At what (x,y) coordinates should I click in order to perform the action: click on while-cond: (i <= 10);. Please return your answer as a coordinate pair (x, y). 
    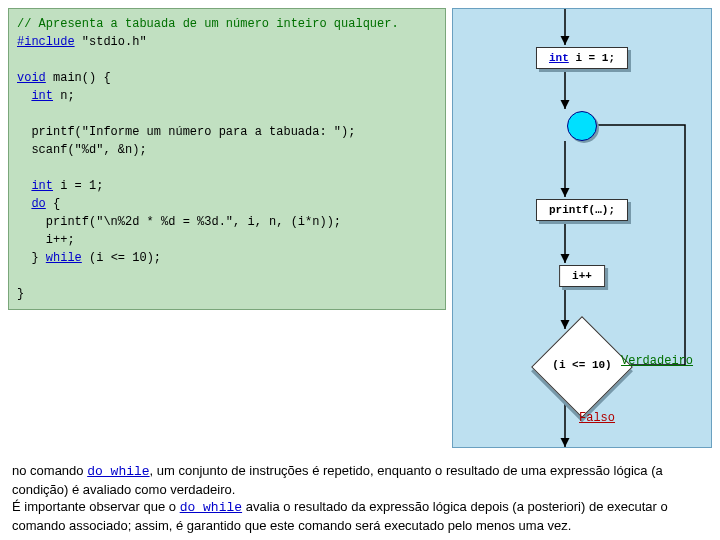
    Looking at the image, I should click on (122, 258).